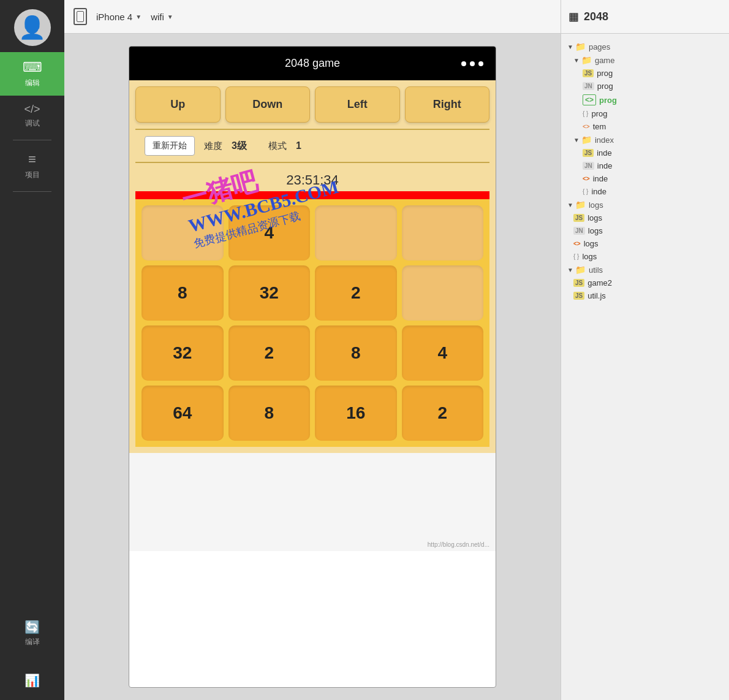 This screenshot has height=700, width=729. Describe the element at coordinates (605, 60) in the screenshot. I see `game-label: game` at that location.